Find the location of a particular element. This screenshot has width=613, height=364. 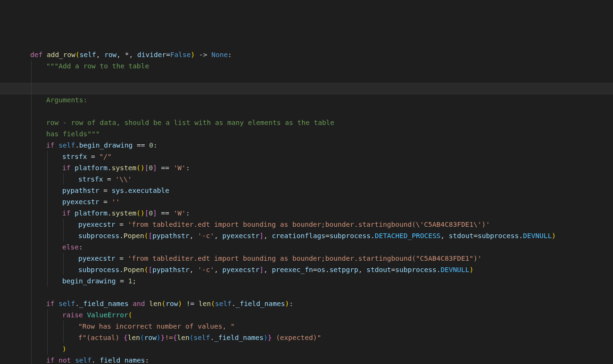

code-line-content: """Add a row to the table is located at coordinates (75, 66).